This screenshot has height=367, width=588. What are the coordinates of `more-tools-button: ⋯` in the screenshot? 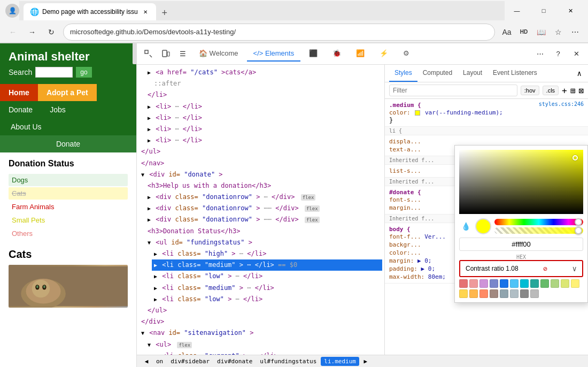 It's located at (540, 54).